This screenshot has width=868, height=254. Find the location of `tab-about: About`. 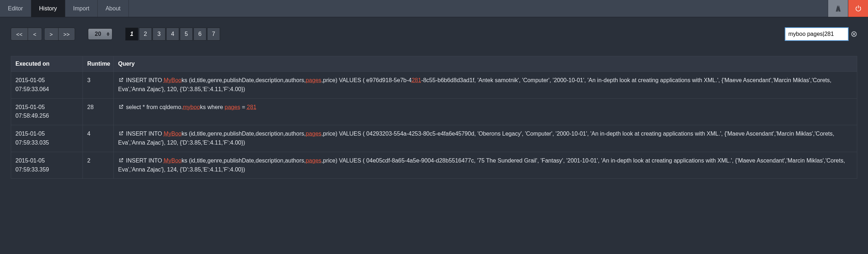

tab-about: About is located at coordinates (113, 9).